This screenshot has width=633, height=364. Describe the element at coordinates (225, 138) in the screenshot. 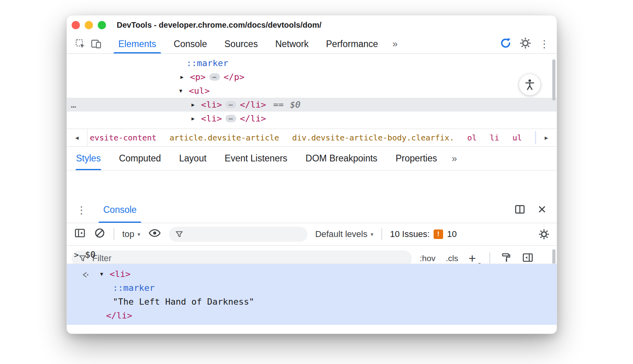

I see `breadcrumb-item: article.devsite-article` at that location.